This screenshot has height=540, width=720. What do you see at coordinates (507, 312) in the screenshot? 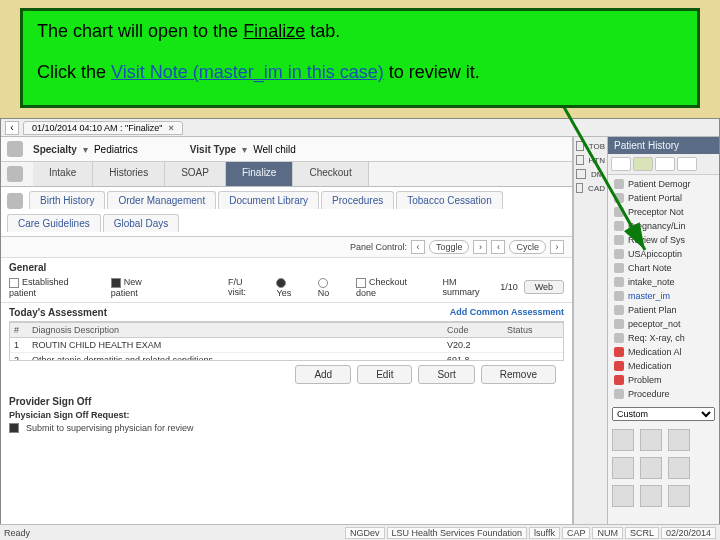
I see `add-common-assessment-link: Add Common Assessment` at bounding box center [507, 312].